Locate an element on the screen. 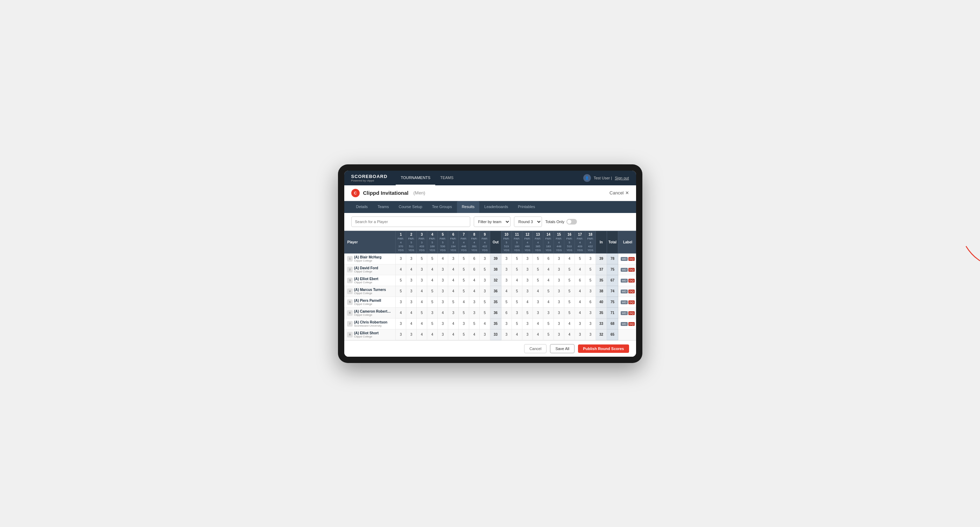  score-hole-6: 5 is located at coordinates (453, 302).